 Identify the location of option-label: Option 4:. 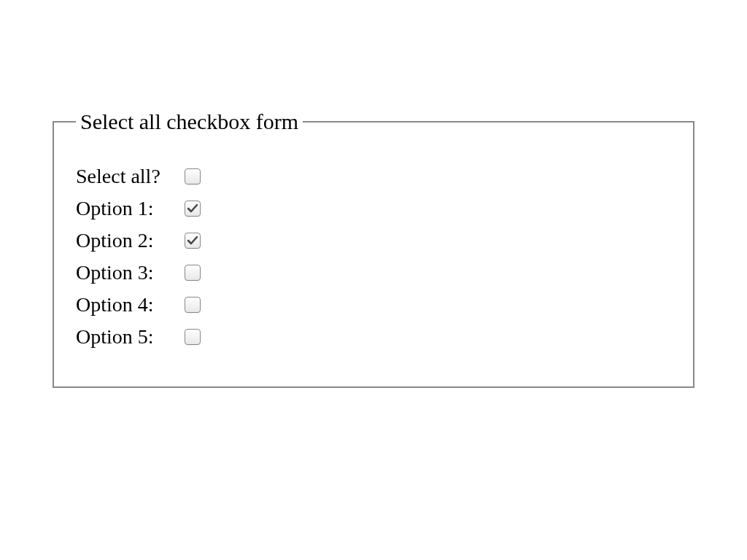
(128, 305).